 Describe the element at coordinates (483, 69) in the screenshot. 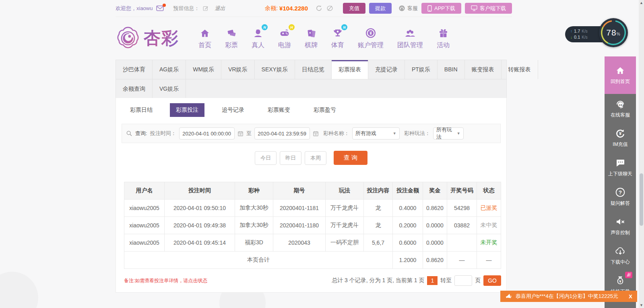

I see `tab-account-change: 账变报表` at that location.